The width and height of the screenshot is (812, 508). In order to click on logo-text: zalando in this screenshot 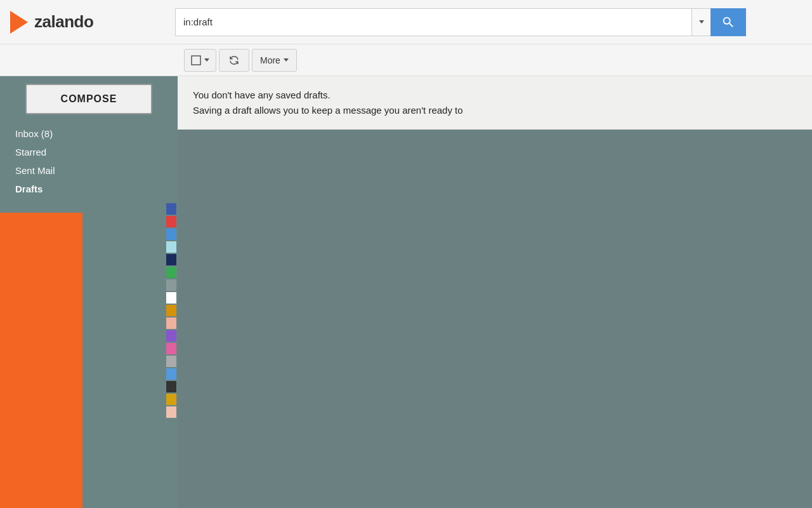, I will do `click(63, 22)`.